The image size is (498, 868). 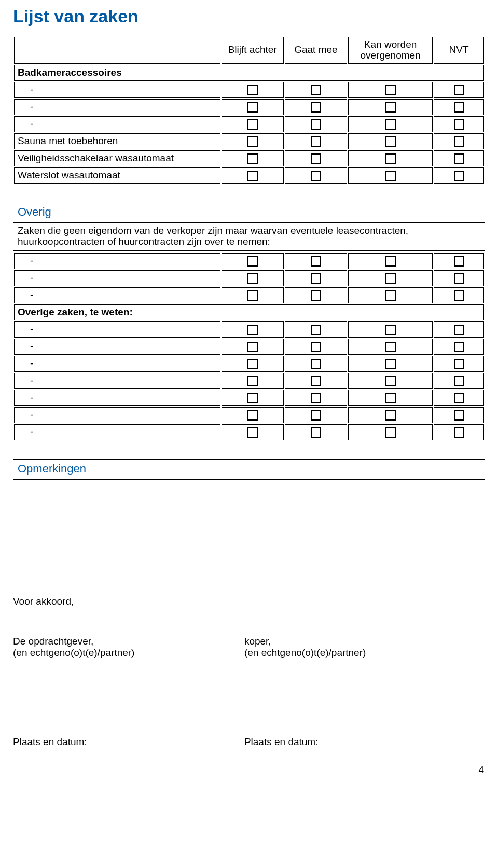 What do you see at coordinates (117, 159) in the screenshot?
I see `row-label: Veiligheidsschakelaar wasautomaat` at bounding box center [117, 159].